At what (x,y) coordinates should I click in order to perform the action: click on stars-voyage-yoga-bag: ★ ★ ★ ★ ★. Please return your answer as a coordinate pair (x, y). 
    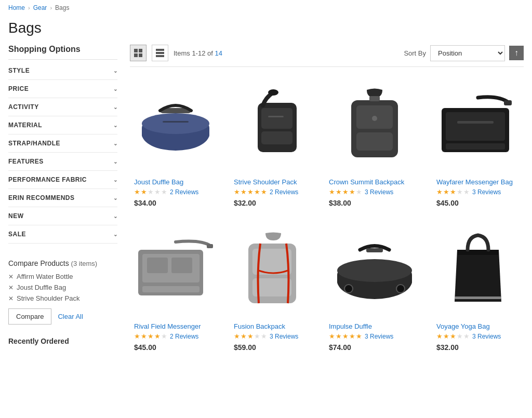
    Looking at the image, I should click on (453, 336).